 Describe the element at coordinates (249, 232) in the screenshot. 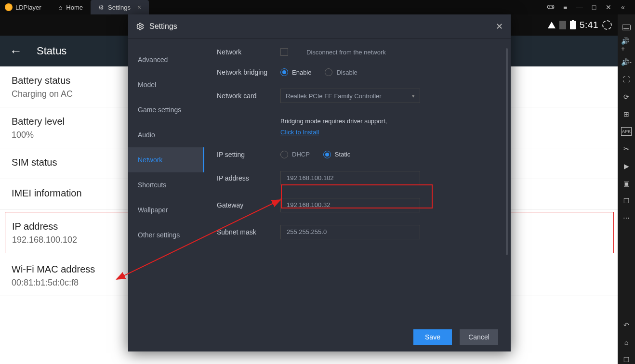

I see `subnet-label: Subnet mask` at that location.